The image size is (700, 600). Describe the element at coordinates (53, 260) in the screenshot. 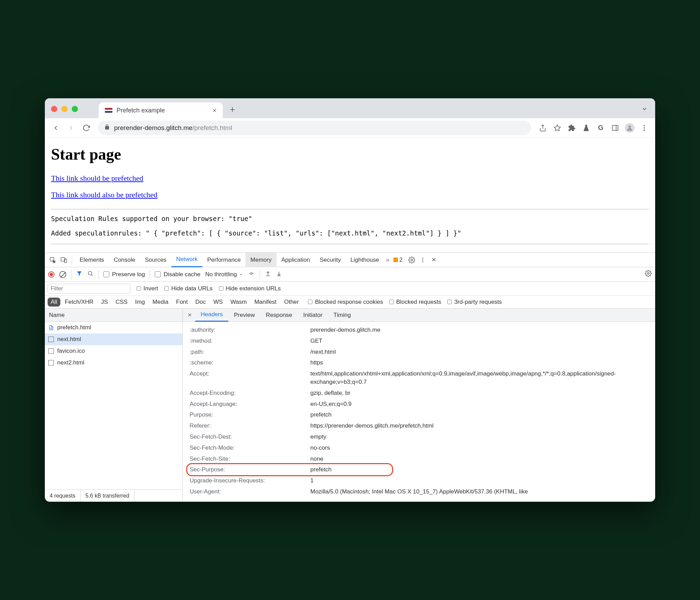

I see `inspect-icon` at that location.